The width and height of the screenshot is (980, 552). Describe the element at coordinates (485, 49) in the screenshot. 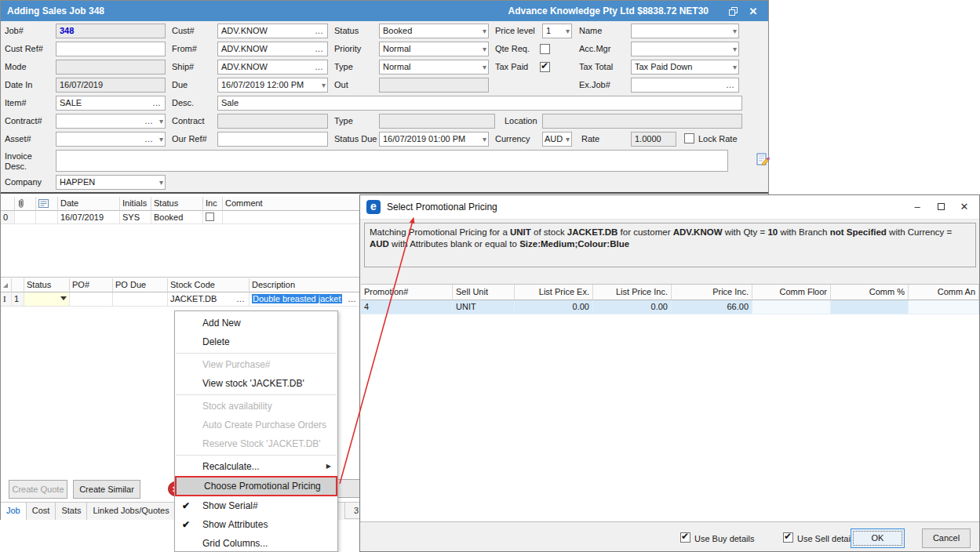

I see `priority-dropdown-icon` at that location.